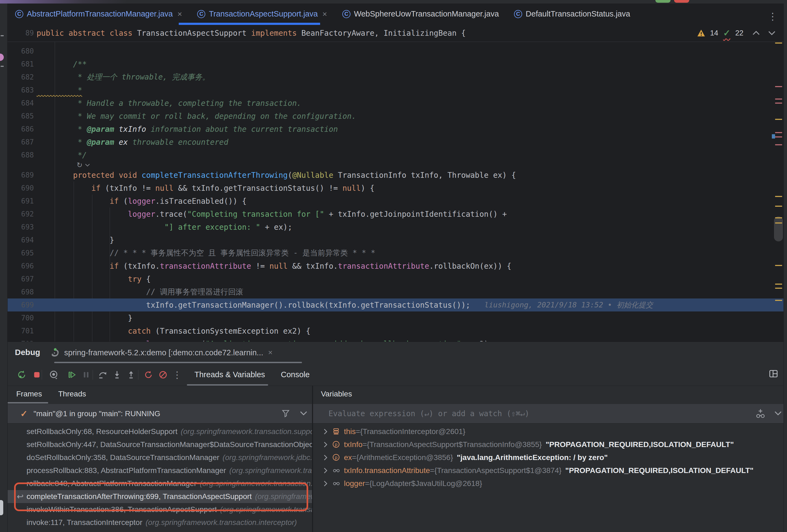 This screenshot has width=787, height=532. I want to click on tab-threads: Threads, so click(72, 394).